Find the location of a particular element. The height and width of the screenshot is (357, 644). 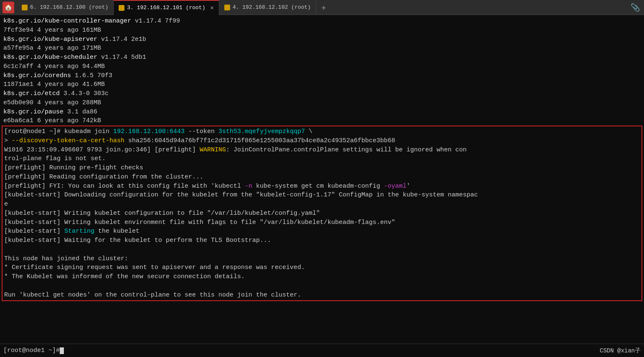

output-line: [preflight] FYI: You can look at this co… is located at coordinates (322, 186).